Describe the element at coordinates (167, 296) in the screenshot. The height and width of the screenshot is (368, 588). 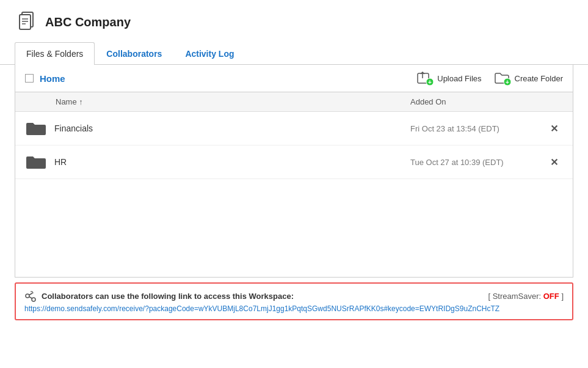
I see `footer-message: Collaborators can use the following link…` at that location.